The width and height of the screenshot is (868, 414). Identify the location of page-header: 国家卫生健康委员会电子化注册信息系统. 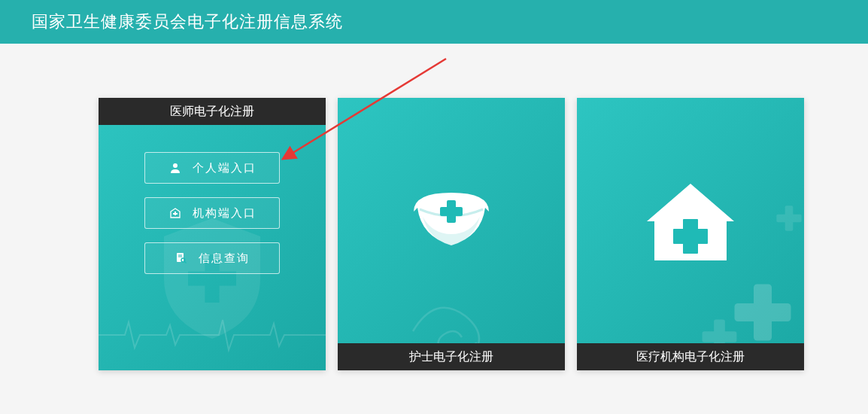
(434, 22).